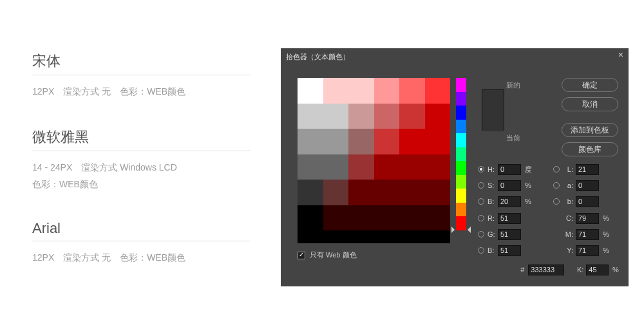 The width and height of the screenshot is (644, 325). Describe the element at coordinates (493, 234) in the screenshot. I see `label-g: G:` at that location.